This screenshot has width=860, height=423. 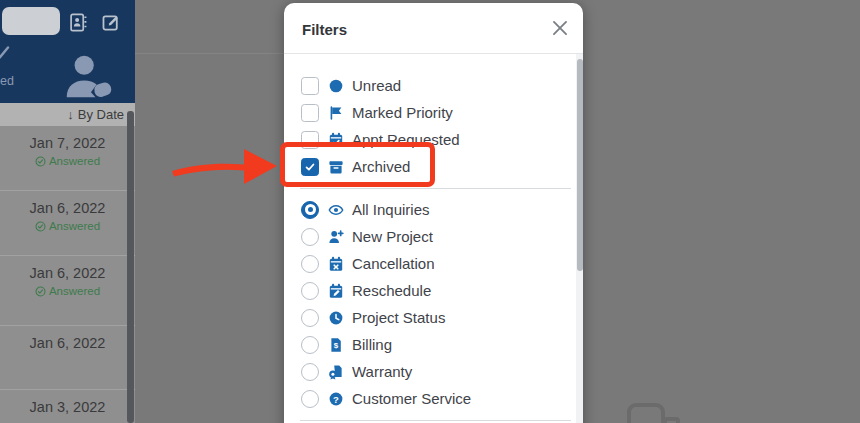 What do you see at coordinates (112, 22) in the screenshot?
I see `compose-icon` at bounding box center [112, 22].